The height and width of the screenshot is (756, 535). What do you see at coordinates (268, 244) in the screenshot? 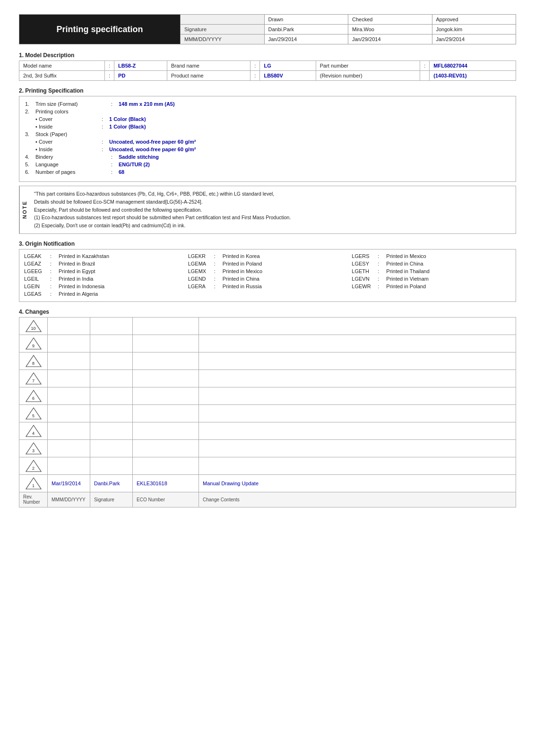
I see `section3-title: 3. Origin Notification` at bounding box center [268, 244].